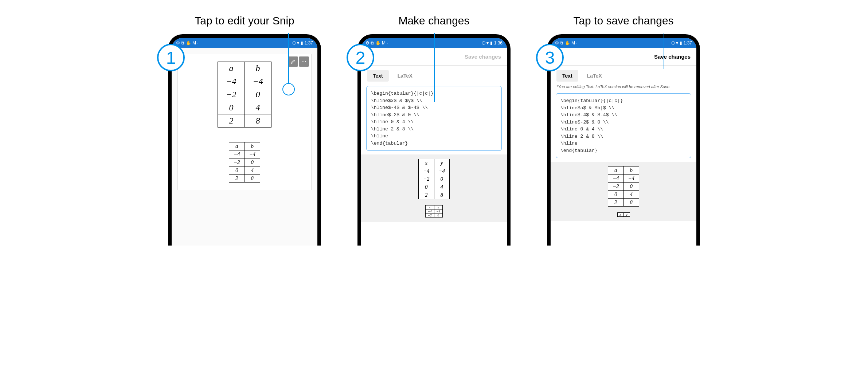 The height and width of the screenshot is (392, 868). I want to click on snip-toolbar: ⋯, so click(298, 62).